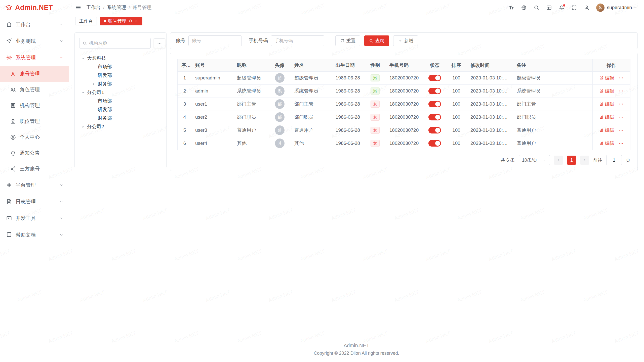 This screenshot has width=644, height=362. What do you see at coordinates (34, 58) in the screenshot?
I see `sidebar-item-system-mgmt: 系统管理` at bounding box center [34, 58].